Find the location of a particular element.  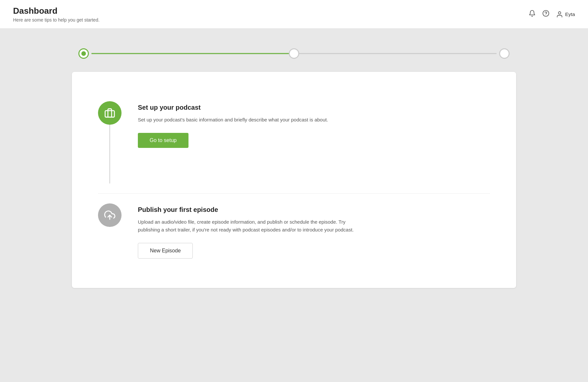

progress-steps is located at coordinates (294, 54).